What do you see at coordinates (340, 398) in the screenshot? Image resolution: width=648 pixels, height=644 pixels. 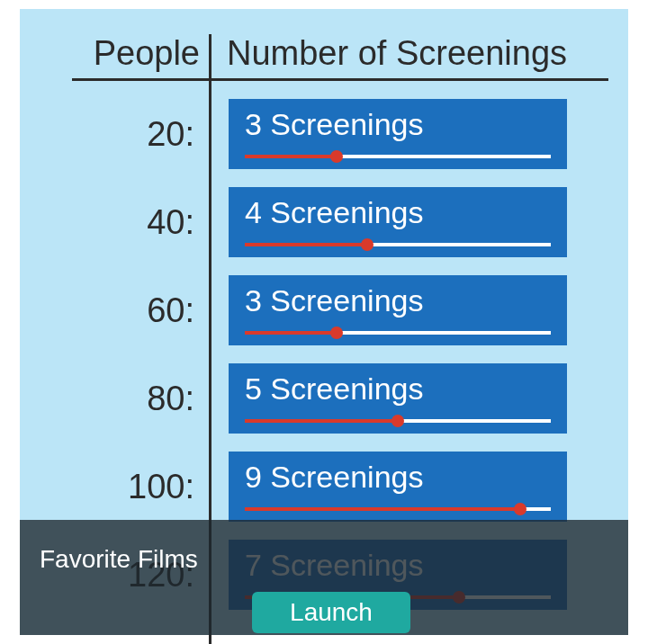 I see `table-row: 80:5 Screenings` at bounding box center [340, 398].